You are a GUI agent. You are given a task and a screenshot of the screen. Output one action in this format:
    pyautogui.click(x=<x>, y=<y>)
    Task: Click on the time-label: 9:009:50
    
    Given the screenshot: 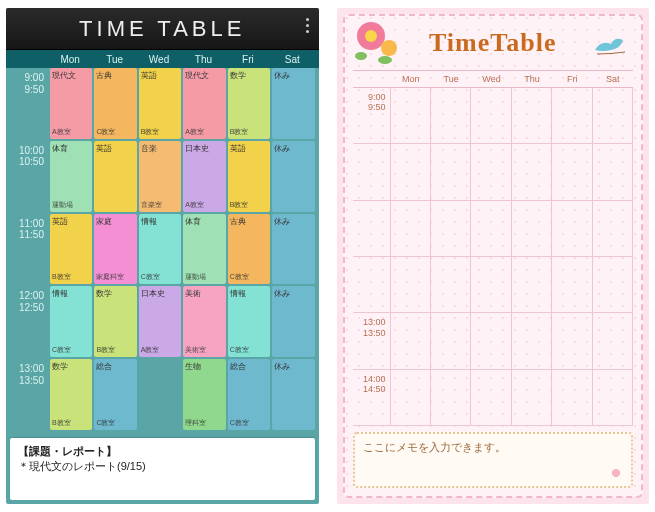 What is the action you would take?
    pyautogui.click(x=29, y=104)
    